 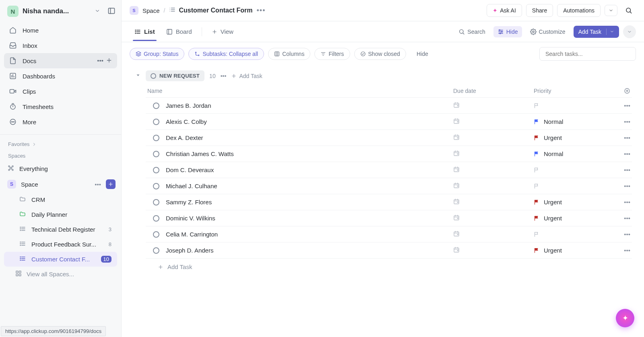 I want to click on task-row: Celia M. Carrington•••, so click(x=389, y=234).